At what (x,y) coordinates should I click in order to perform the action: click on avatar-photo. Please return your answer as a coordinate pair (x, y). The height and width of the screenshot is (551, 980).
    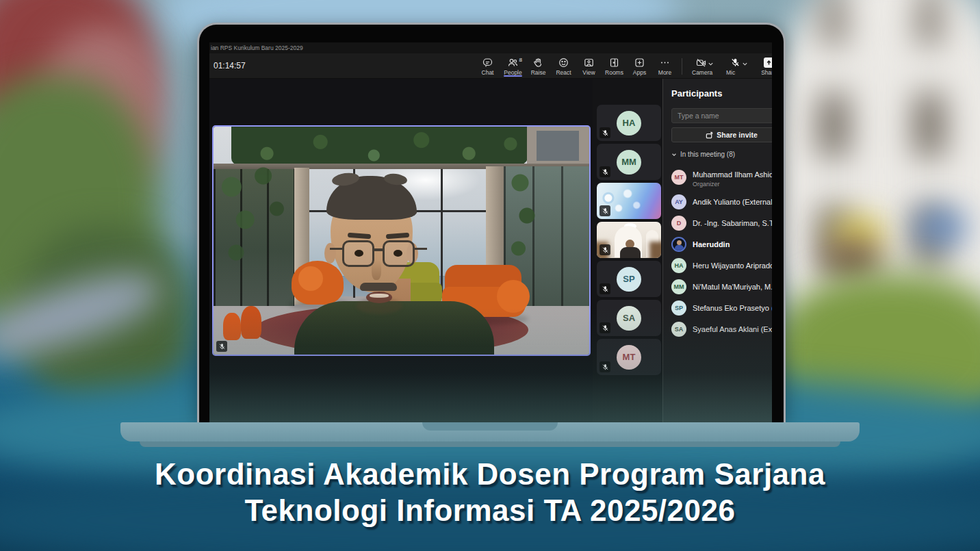
    Looking at the image, I should click on (679, 244).